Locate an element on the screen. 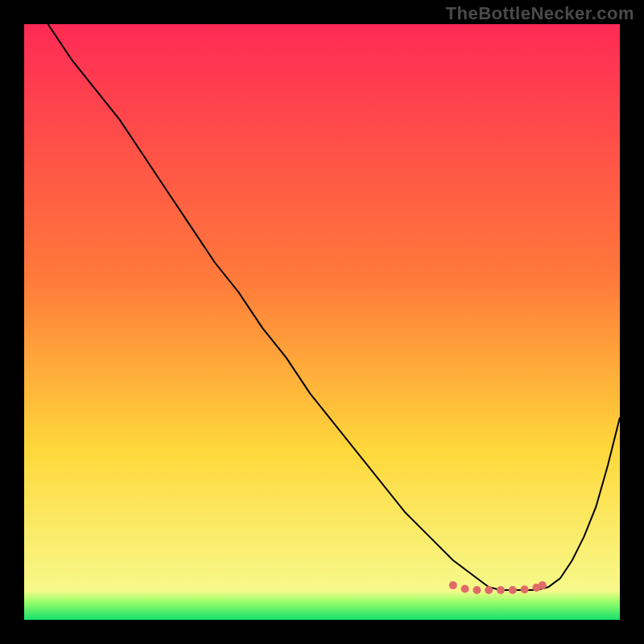 The height and width of the screenshot is (644, 644). watermark-text: TheBottleNecker.com is located at coordinates (540, 14).